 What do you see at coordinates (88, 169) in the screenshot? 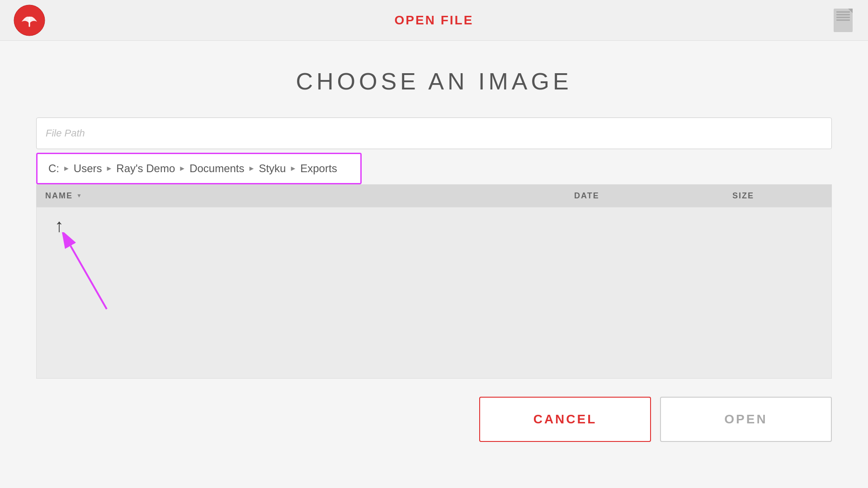
I see `breadcrumb-users: Users` at bounding box center [88, 169].